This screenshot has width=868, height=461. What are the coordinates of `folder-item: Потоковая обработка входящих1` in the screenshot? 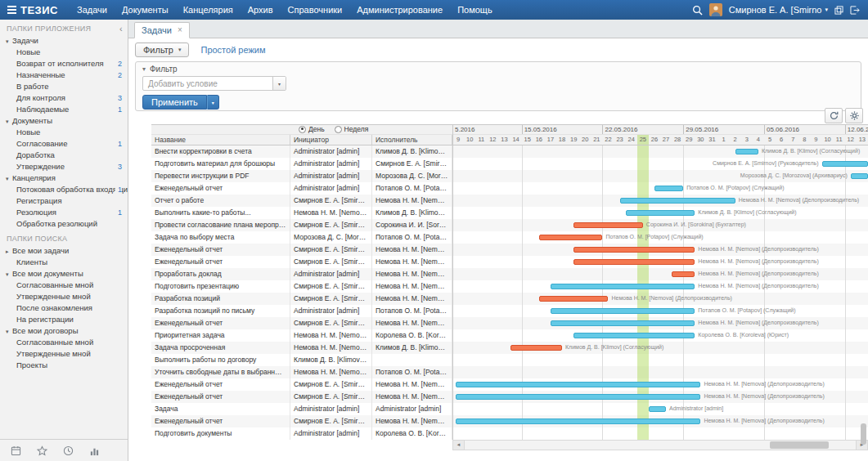 It's located at (64, 190).